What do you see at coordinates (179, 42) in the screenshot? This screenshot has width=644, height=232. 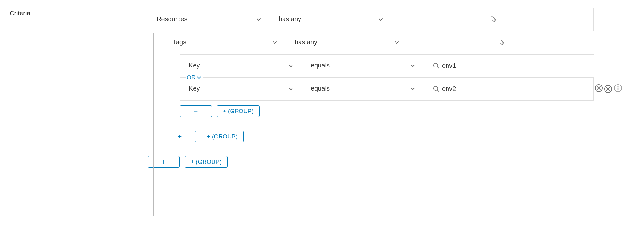 I see `attribute-value: Tags` at bounding box center [179, 42].